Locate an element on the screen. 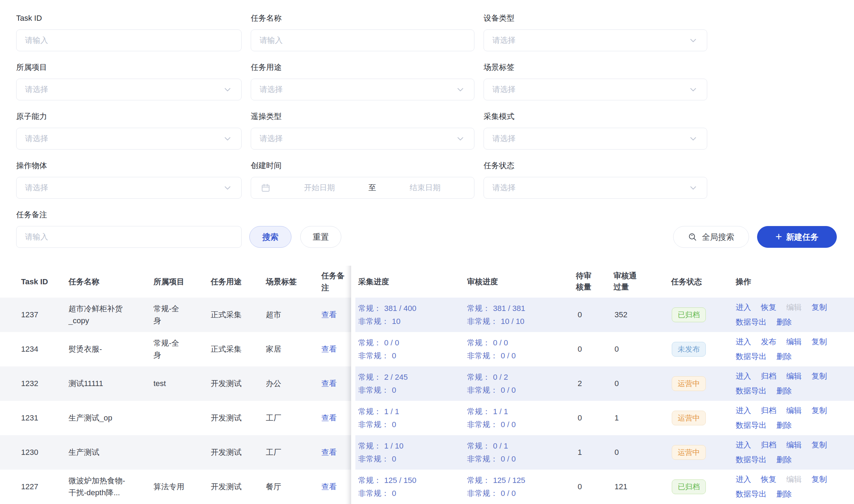 This screenshot has width=854, height=504. progress-value: 1 / 10 is located at coordinates (394, 446).